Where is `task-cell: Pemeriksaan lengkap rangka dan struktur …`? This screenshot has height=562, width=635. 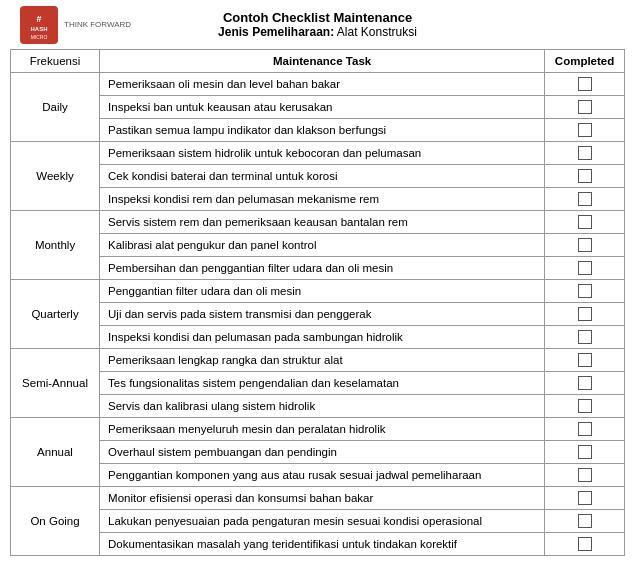
task-cell: Pemeriksaan lengkap rangka dan struktur … is located at coordinates (322, 360).